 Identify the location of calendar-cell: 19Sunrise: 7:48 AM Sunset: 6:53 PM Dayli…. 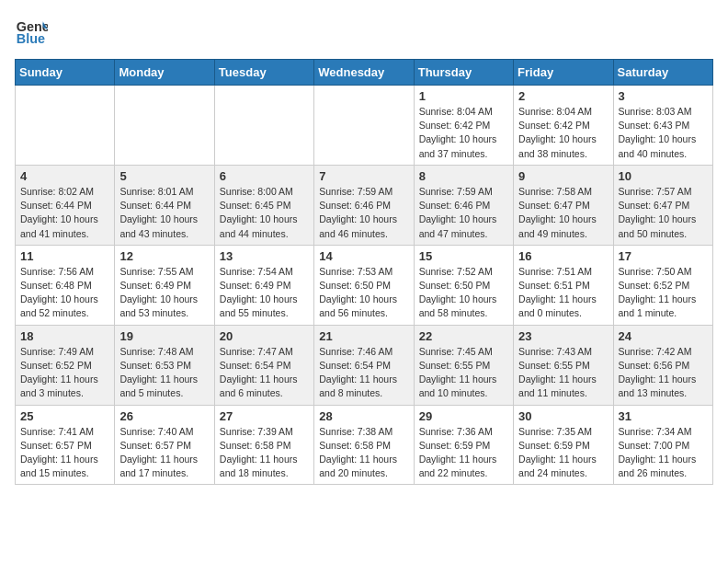
(165, 364).